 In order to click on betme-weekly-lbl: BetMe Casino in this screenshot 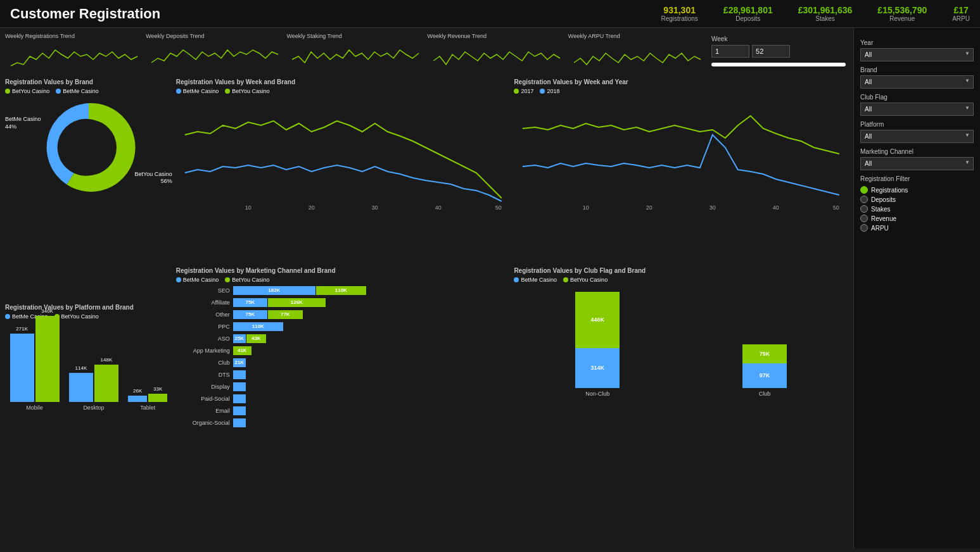, I will do `click(201, 91)`.